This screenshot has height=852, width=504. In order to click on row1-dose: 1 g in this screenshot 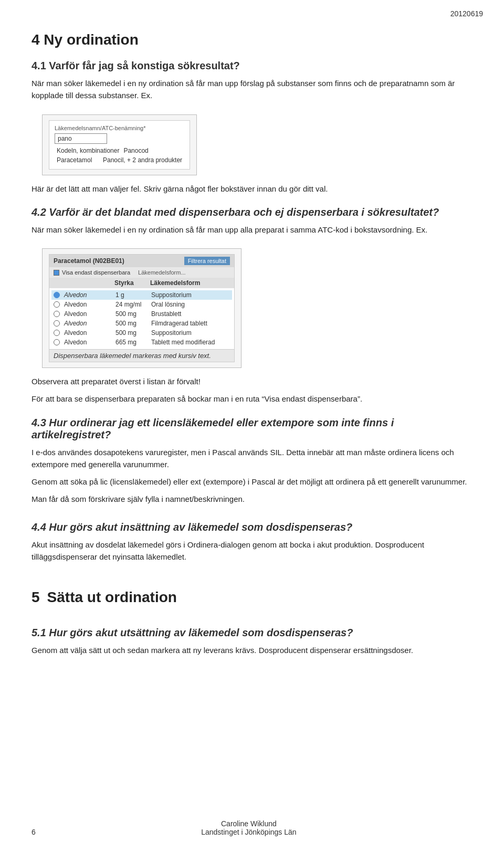, I will do `click(131, 295)`.